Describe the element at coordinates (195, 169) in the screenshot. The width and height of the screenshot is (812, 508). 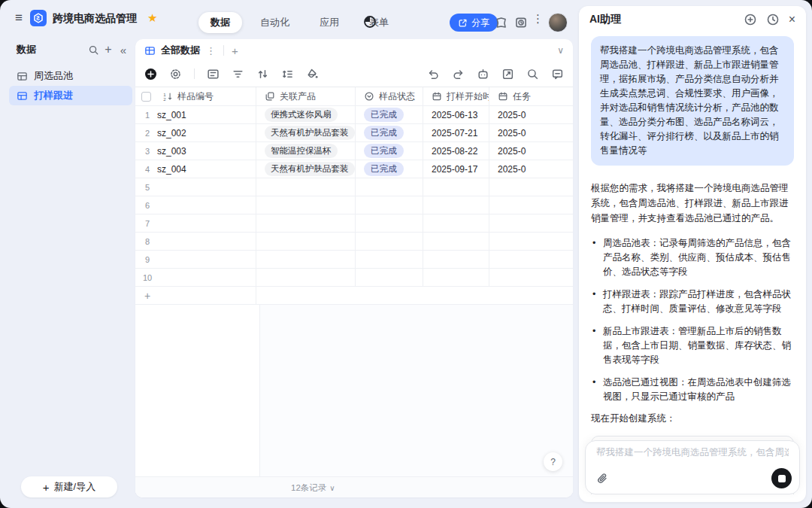
I see `cell-sample-id: 4sz_004` at that location.